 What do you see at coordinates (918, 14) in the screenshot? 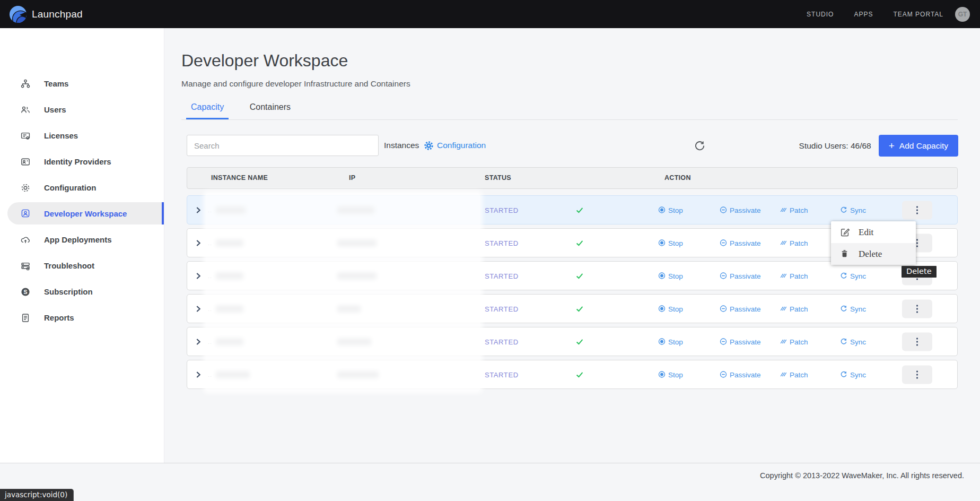
I see `nav-team-portal: TEAM PORTAL` at bounding box center [918, 14].